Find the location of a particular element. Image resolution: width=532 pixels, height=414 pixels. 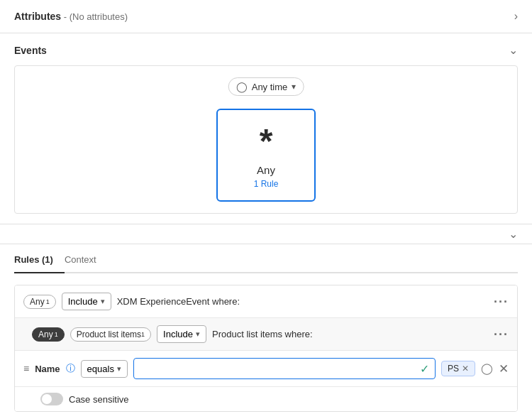

product-list-badge: Product list items1 is located at coordinates (111, 334).